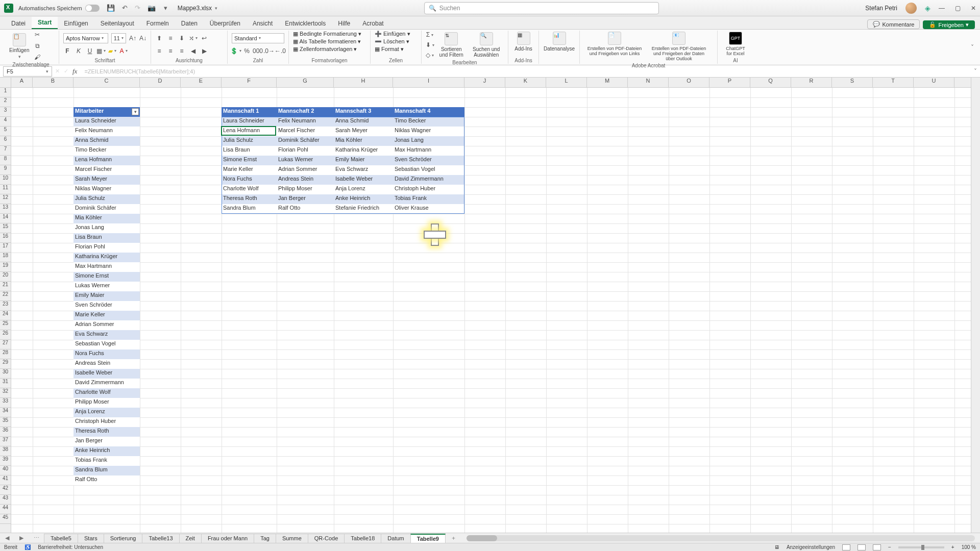 This screenshot has width=980, height=551. I want to click on cell-F6: Julia Schulz, so click(249, 141).